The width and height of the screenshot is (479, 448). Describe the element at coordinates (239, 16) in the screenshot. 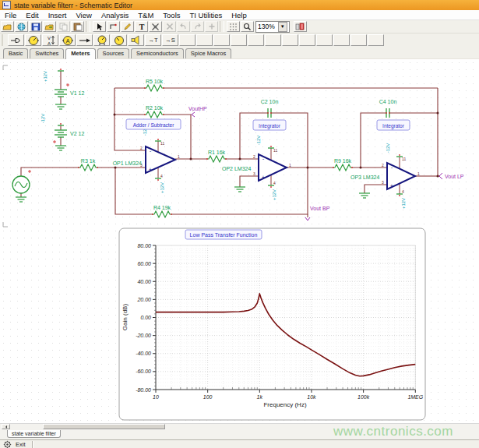

I see `menu-help: Help` at that location.